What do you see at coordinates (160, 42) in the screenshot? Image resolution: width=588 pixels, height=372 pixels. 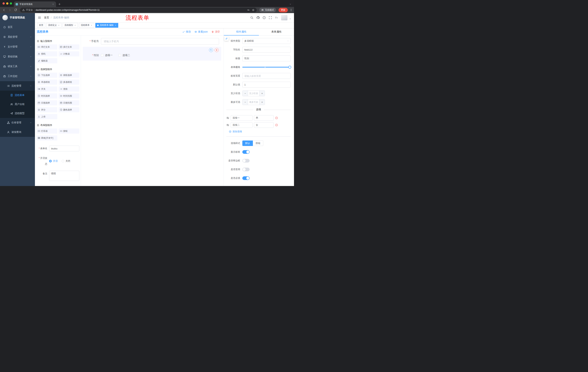 I see `phone-input` at bounding box center [160, 42].